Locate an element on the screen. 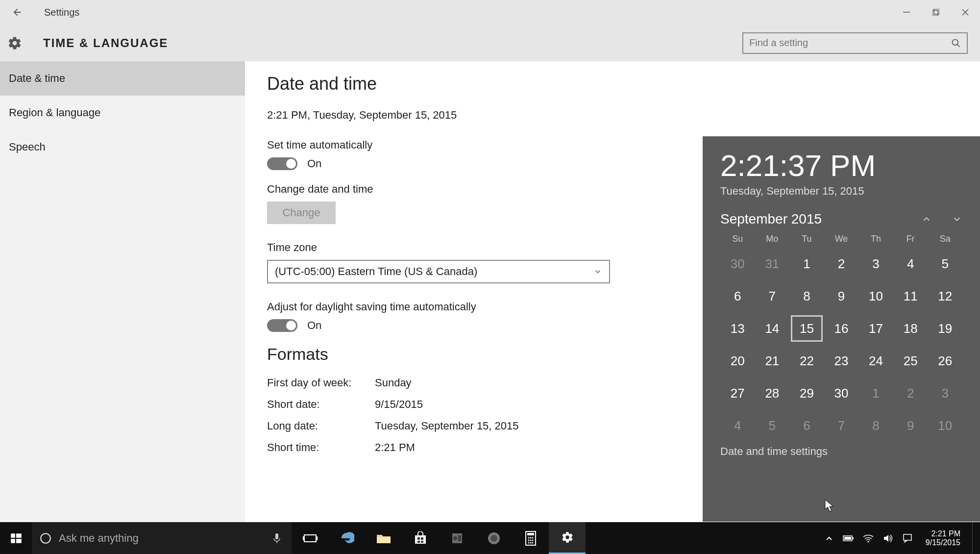 The height and width of the screenshot is (554, 980). calendar-day: 19 is located at coordinates (945, 328).